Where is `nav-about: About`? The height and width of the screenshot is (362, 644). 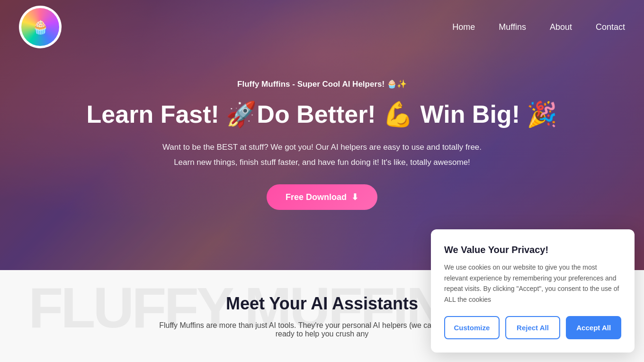 nav-about: About is located at coordinates (561, 27).